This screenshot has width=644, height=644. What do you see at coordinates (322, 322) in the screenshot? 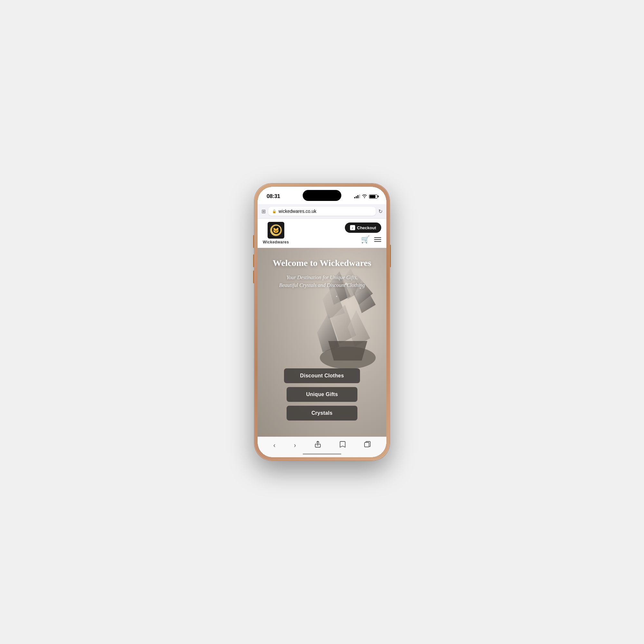
I see `phone-inner: 08:31` at bounding box center [322, 322].